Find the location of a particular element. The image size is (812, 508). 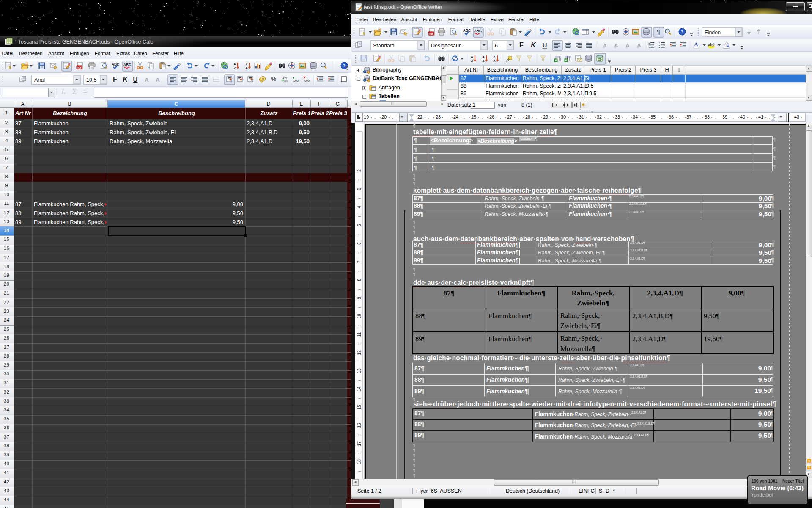

svg-text: 5% is located at coordinates (285, 78).